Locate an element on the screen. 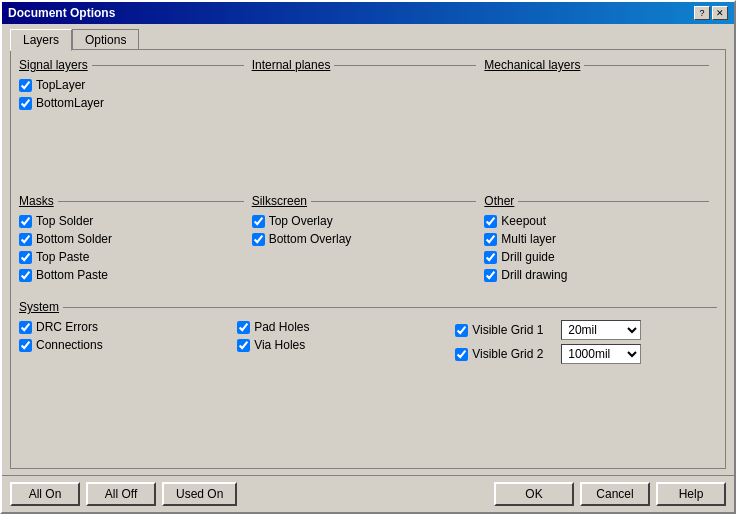 The image size is (736, 514). visible-grid1-row: Visible Grid 1 20mil 10mil 5mil 1mil is located at coordinates (586, 330).